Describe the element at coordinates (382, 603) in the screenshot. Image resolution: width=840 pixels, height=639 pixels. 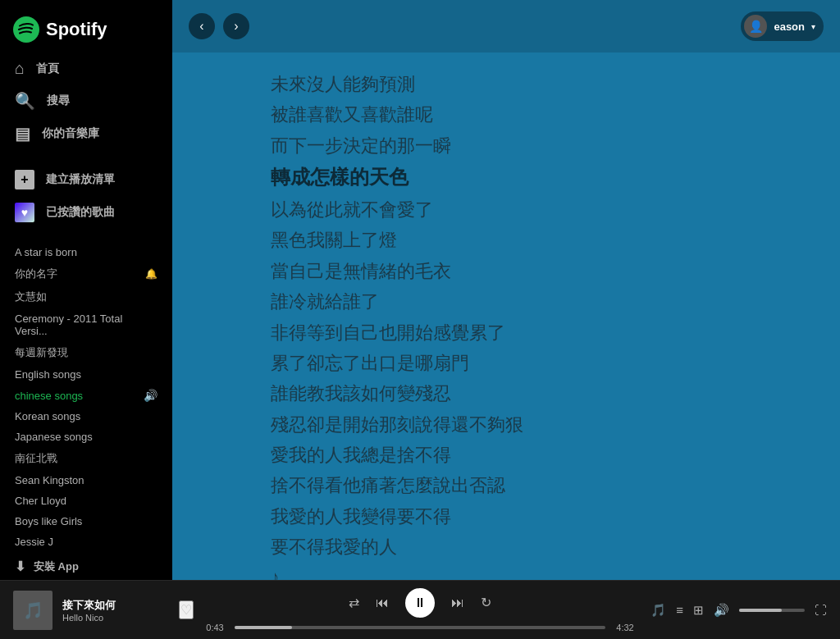
I see `prev-button: ⏮` at that location.